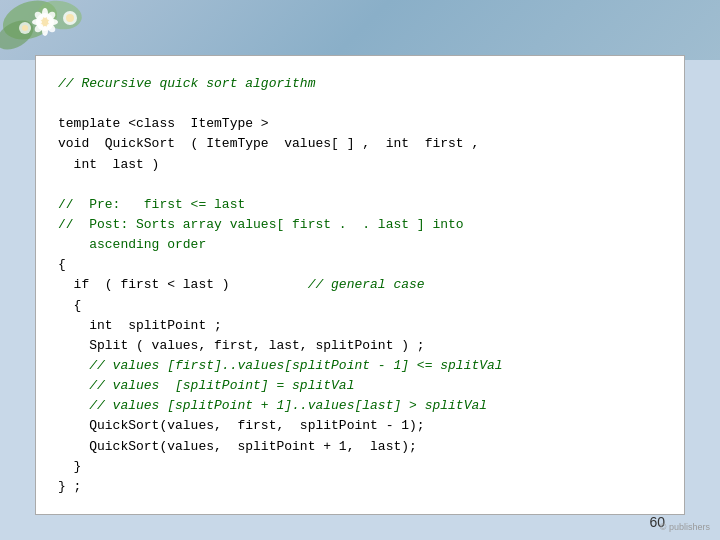 This screenshot has height=540, width=720. I want to click on val-comment2: // values [splitPoint] = splitVal, so click(206, 386).